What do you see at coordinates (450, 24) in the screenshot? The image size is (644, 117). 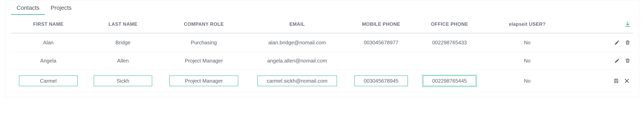 I see `col-office-phone: OFFICE PHONE` at bounding box center [450, 24].